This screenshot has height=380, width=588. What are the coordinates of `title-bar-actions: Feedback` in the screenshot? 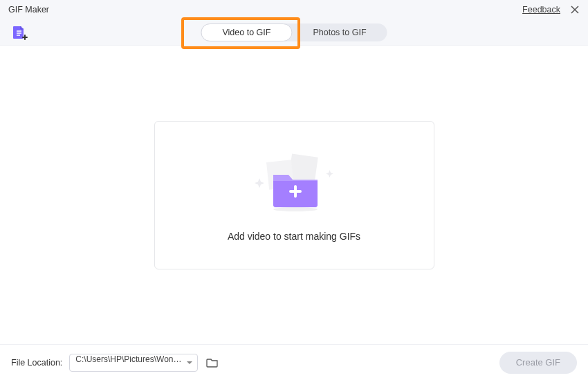 It's located at (551, 10).